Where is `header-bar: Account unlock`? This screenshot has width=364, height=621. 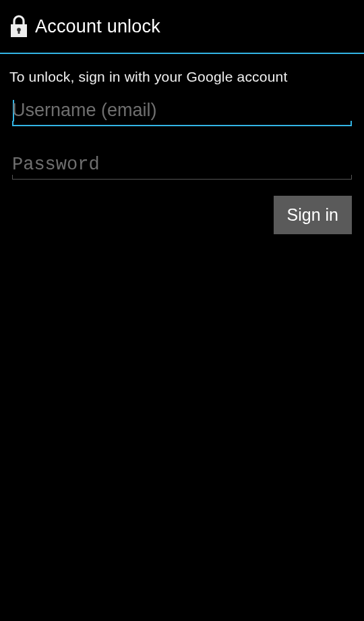
header-bar: Account unlock is located at coordinates (182, 26).